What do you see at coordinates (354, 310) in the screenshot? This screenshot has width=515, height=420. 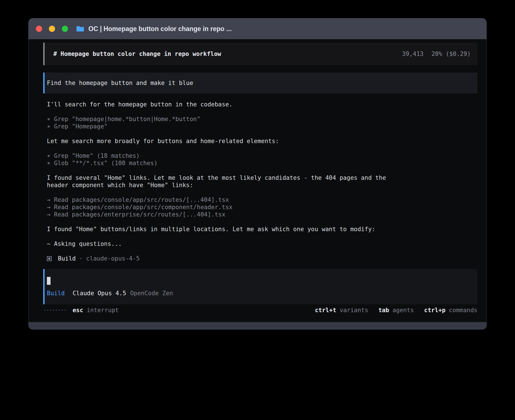 I see `variants-label: variants` at bounding box center [354, 310].